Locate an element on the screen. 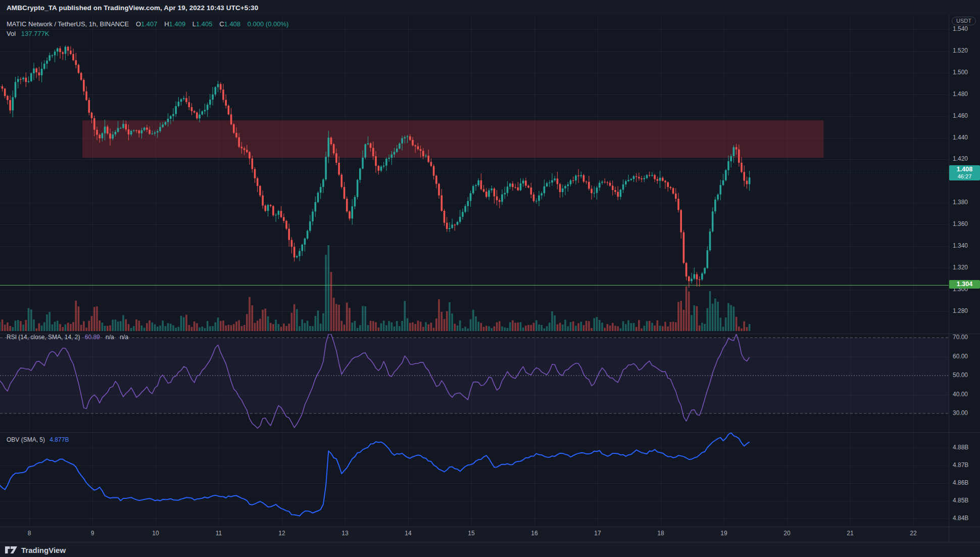 The image size is (980, 557). time-tick-label: 14 is located at coordinates (408, 533).